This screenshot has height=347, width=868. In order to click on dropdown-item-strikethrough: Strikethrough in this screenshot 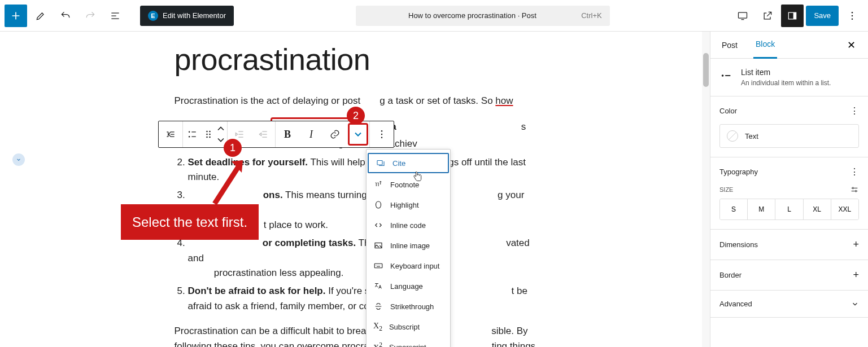, I will do `click(408, 306)`.